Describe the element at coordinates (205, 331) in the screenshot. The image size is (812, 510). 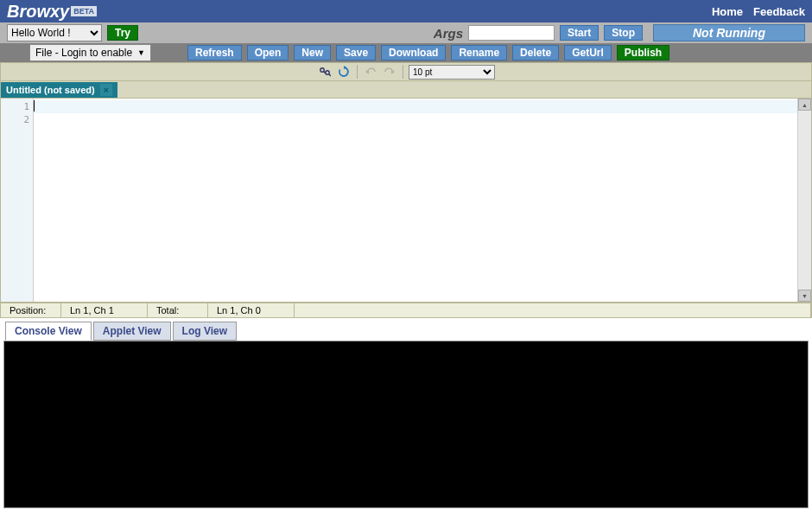
I see `tab-log-view: Log View` at that location.